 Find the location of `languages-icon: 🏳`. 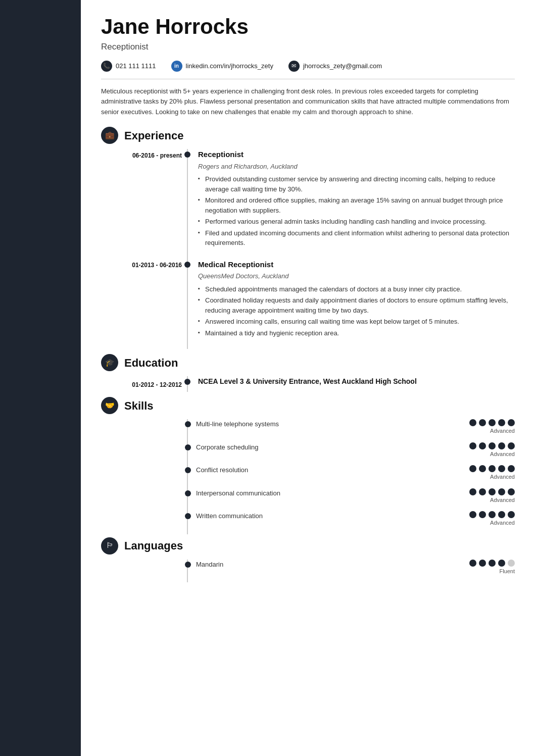

languages-icon: 🏳 is located at coordinates (110, 546).